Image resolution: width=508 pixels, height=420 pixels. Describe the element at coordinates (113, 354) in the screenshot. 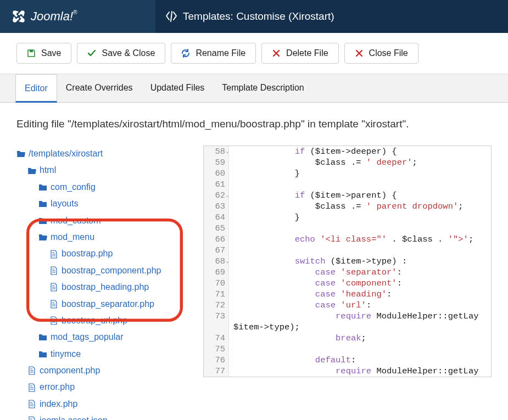

I see `tree-folder-tinymce: tinymce` at that location.